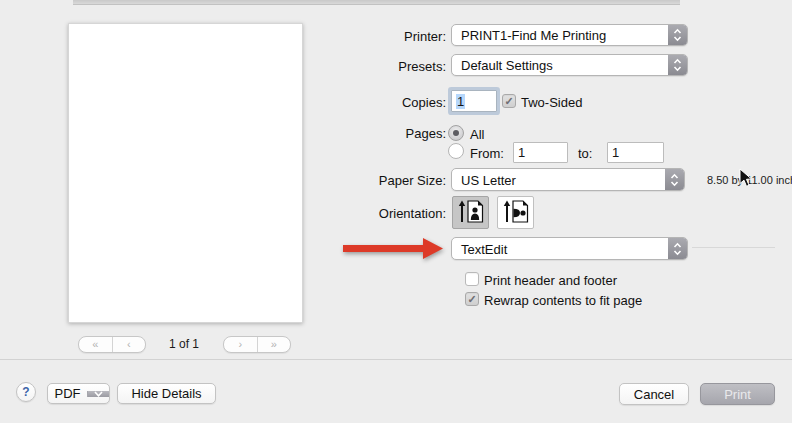  I want to click on printer-popup: PRINT1-Find Me Printing, so click(570, 35).